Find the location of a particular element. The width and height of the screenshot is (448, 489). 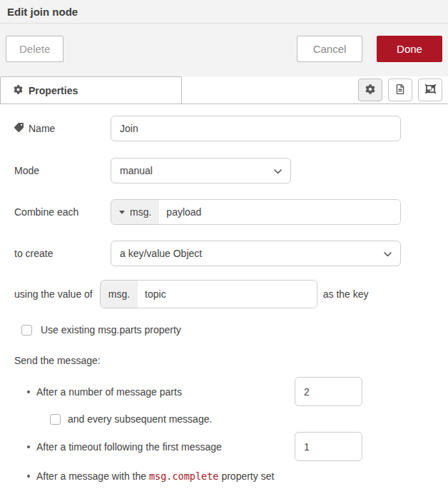

send-section-label: Send the message: is located at coordinates (224, 361).